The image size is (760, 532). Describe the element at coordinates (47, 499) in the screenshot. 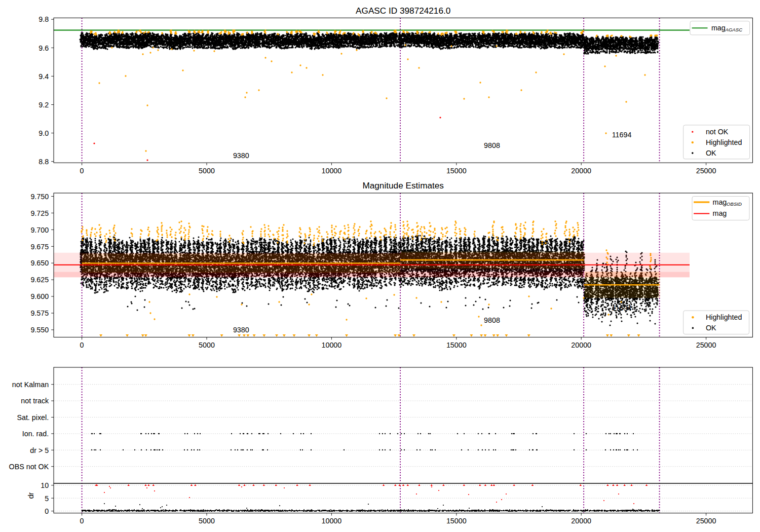

I see `svg-text: 5` at that location.